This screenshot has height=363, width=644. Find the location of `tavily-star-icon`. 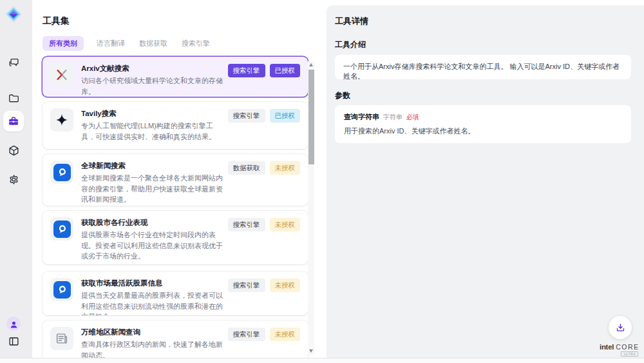

tavily-star-icon is located at coordinates (62, 120).